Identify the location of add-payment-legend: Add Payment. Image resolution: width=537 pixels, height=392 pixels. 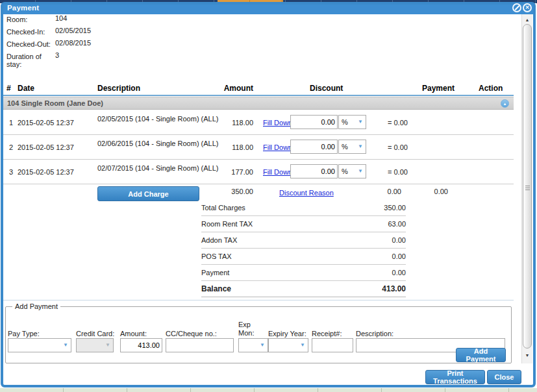
(36, 306).